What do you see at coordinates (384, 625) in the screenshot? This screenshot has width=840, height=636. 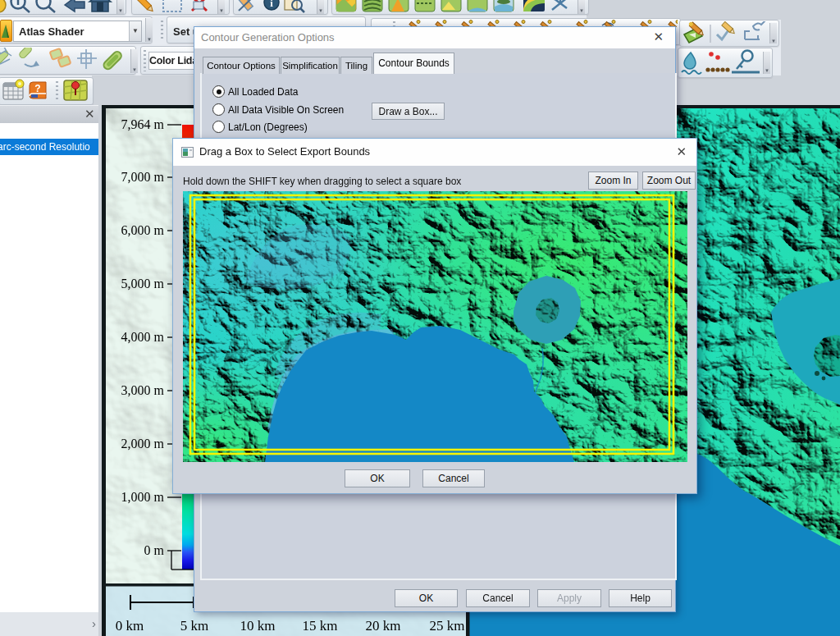 I see `svg-text: 20 km` at bounding box center [384, 625].